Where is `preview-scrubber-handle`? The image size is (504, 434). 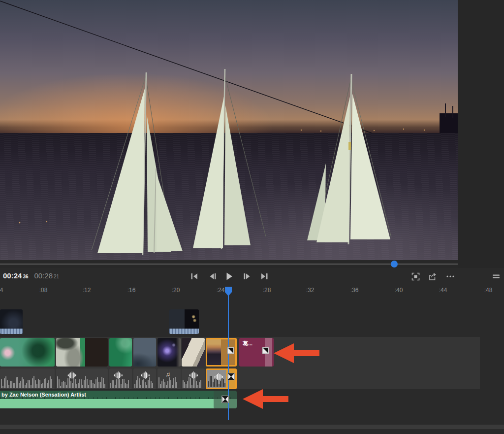 preview-scrubber-handle is located at coordinates (394, 264).